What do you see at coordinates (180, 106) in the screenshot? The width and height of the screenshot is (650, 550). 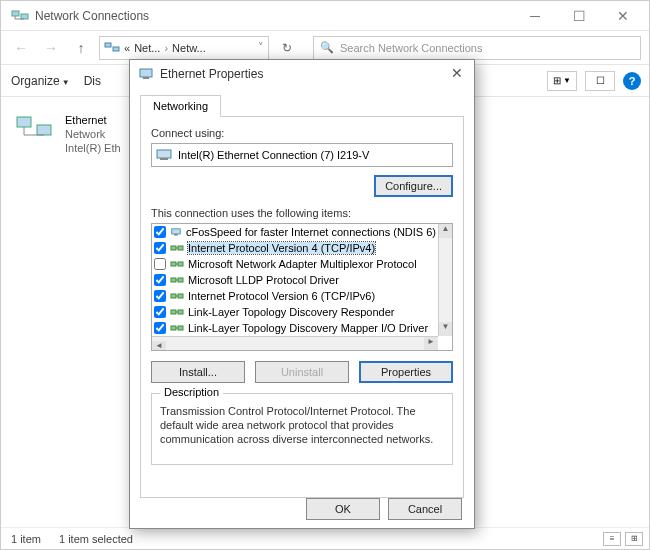 I see `tab-networking: Networking` at bounding box center [180, 106].